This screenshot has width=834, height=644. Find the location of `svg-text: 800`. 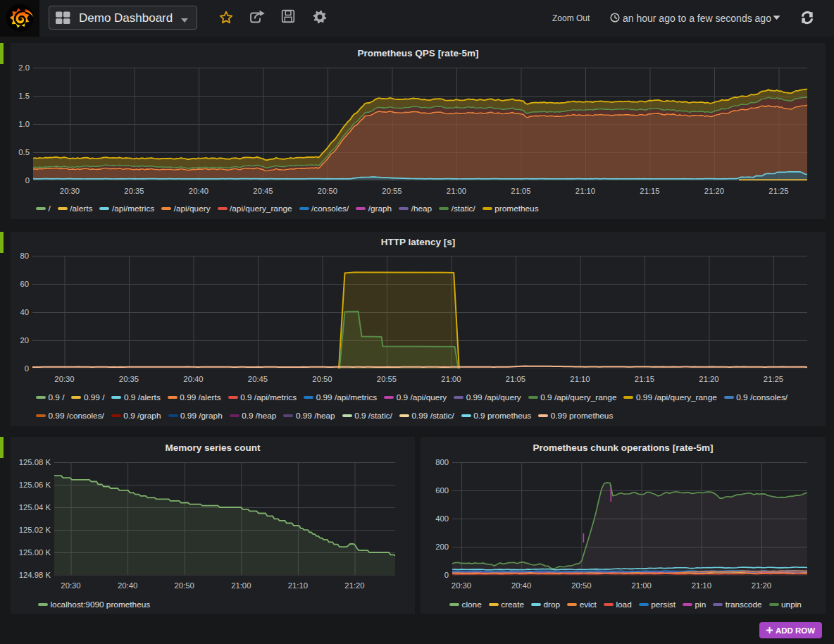

svg-text: 800 is located at coordinates (442, 462).